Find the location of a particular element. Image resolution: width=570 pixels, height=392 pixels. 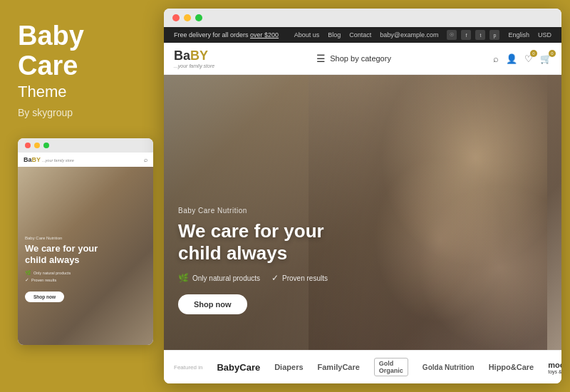

browser-dot-green is located at coordinates (199, 18).